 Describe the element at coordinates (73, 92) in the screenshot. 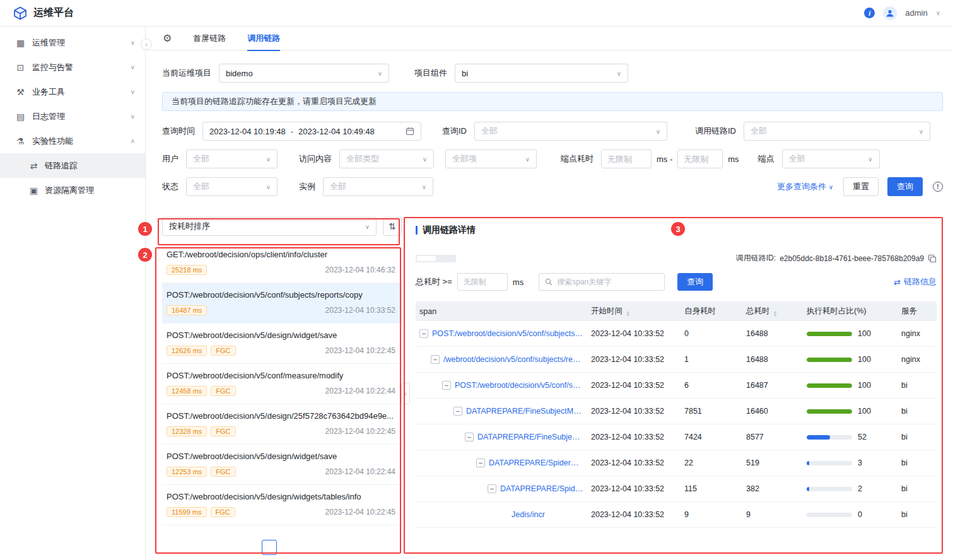

I see `sidebar-item: ⚒ 业务工具 ∨` at that location.